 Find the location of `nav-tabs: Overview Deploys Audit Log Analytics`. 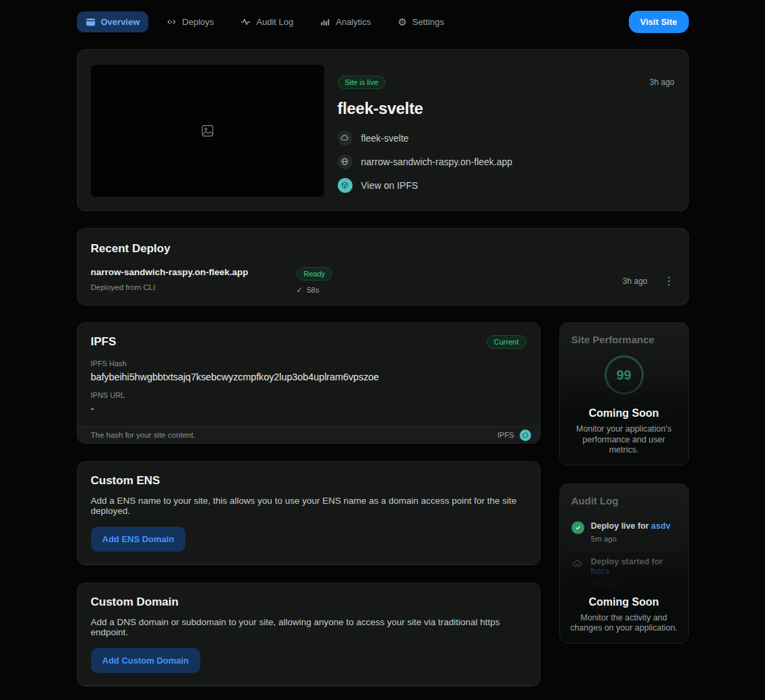

nav-tabs: Overview Deploys Audit Log Analytics is located at coordinates (265, 22).